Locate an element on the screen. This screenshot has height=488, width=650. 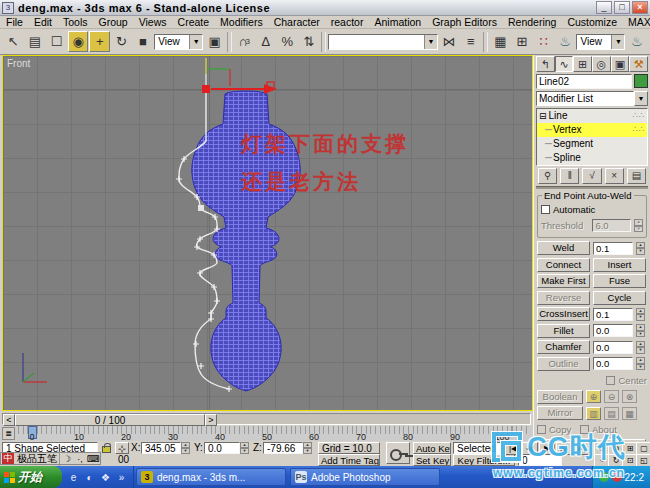
configure-modifier-sets-icon: ▤ is located at coordinates (636, 176).